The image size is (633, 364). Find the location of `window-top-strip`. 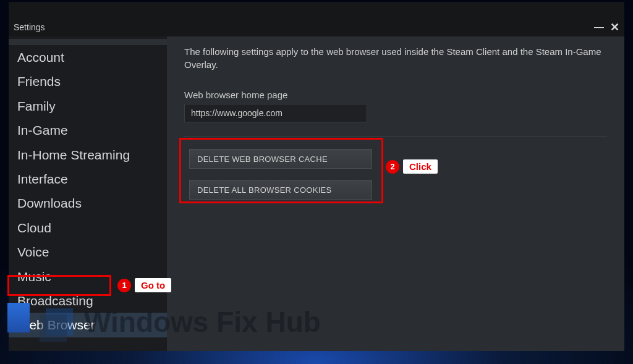

window-top-strip is located at coordinates (316, 10).